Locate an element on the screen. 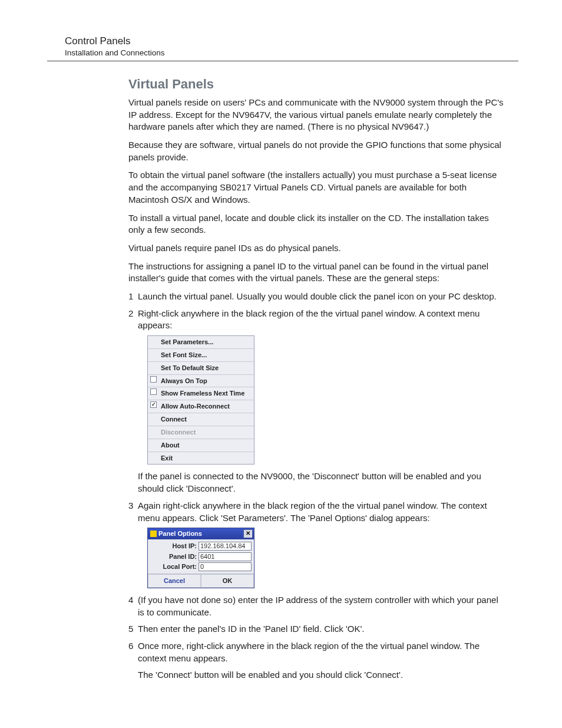  context-menu: Set Parameters... Set Font Size... Set T… is located at coordinates (201, 400).